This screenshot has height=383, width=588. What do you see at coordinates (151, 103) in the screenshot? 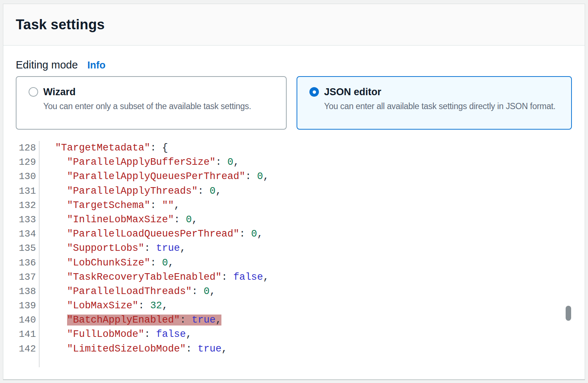
I see `editing-mode-option-wizard: Wizard You can enter only a subset of th…` at bounding box center [151, 103].